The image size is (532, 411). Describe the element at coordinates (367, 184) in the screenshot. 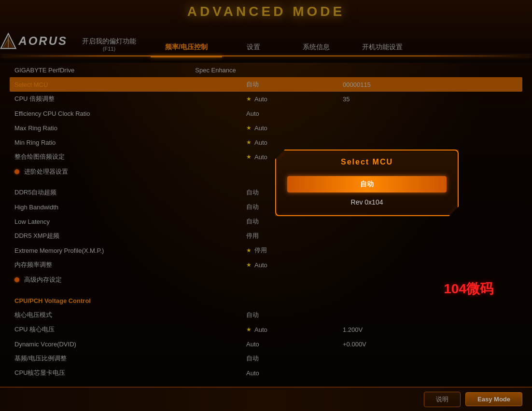

I see `modal-option-auto: 自动` at that location.